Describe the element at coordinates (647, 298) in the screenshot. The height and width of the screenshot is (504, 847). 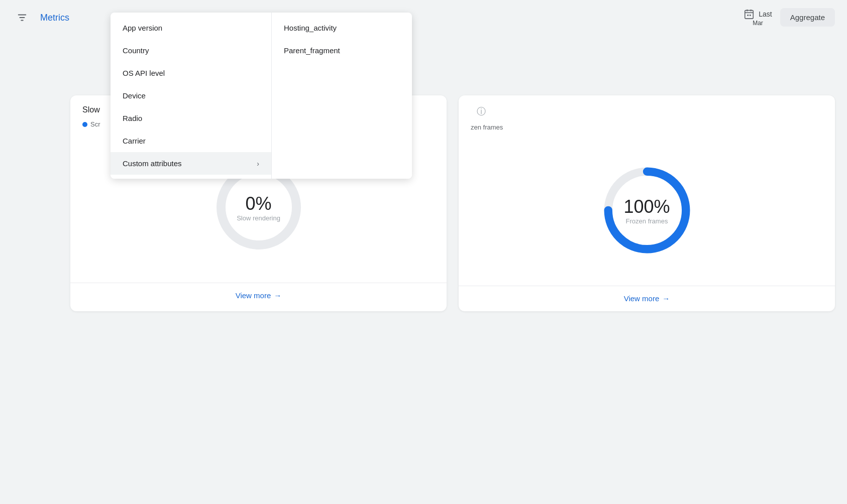
I see `view-more-frozen: View more →` at that location.